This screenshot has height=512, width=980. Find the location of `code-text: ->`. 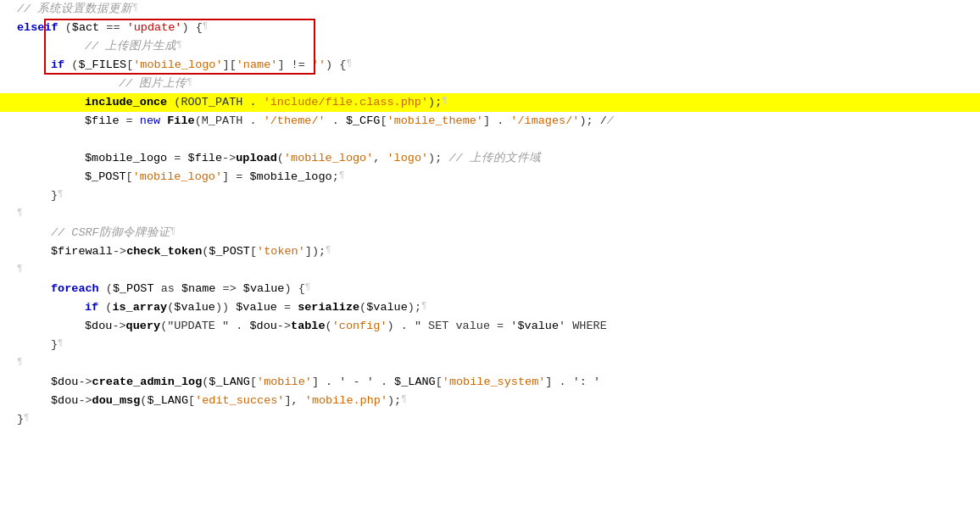

code-text: -> is located at coordinates (119, 326).